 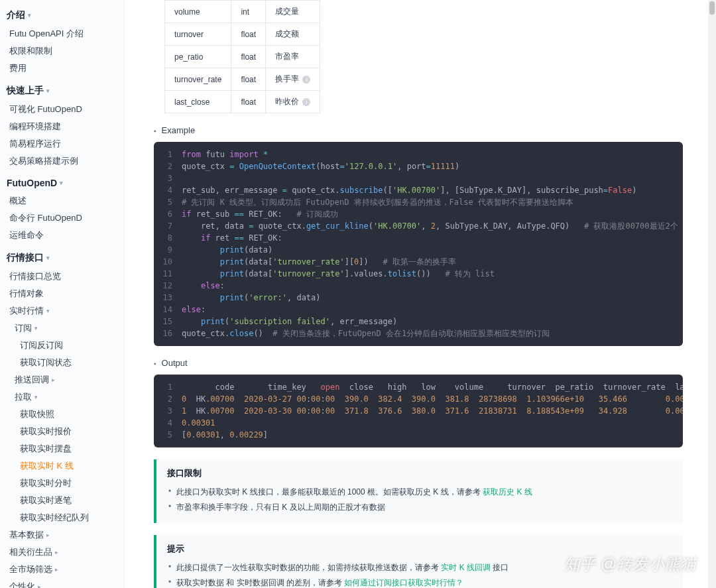 I want to click on callout-limit-item-2: 市盈率和换手率字段，只有日 K 及以上周期的正股才有数据, so click(x=420, y=508).